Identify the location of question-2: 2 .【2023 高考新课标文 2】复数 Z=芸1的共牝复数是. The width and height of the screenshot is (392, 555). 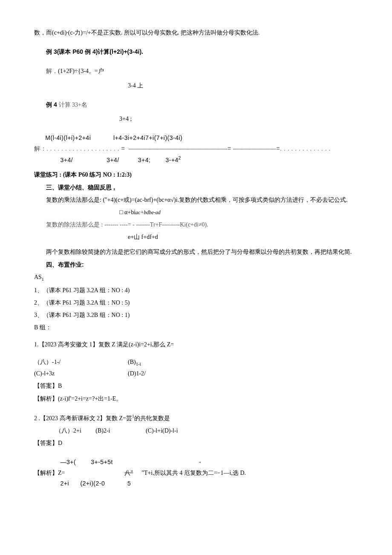
(196, 418).